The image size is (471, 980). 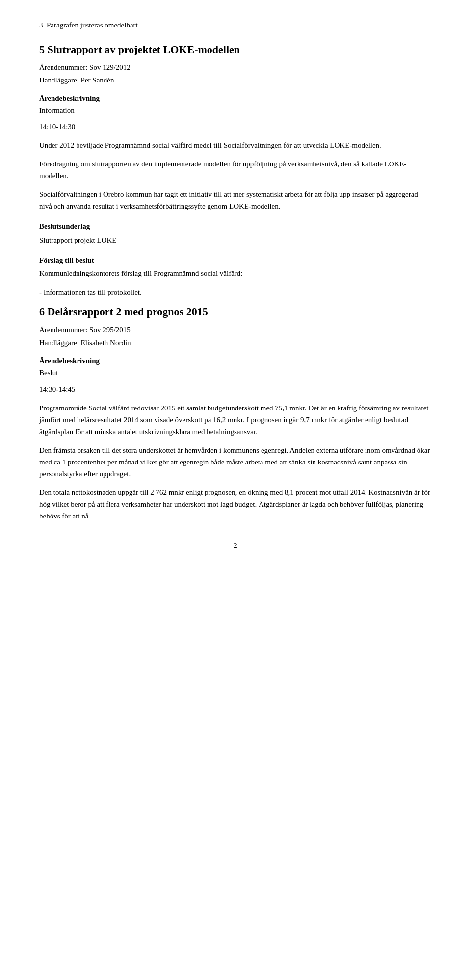 What do you see at coordinates (110, 67) in the screenshot?
I see `arendenummer-value: Sov 129/2012` at bounding box center [110, 67].